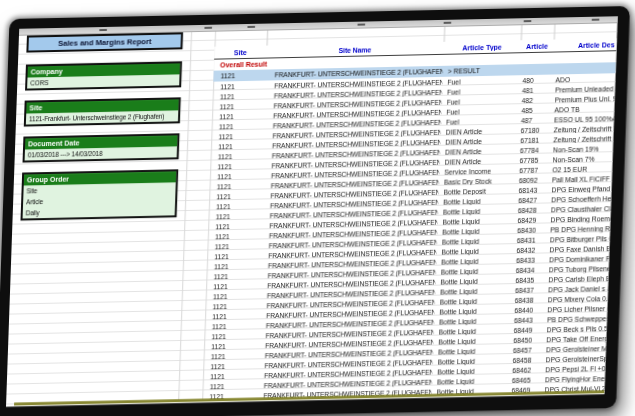  I want to click on cell-article-desc: Zeitung / Zeitschrift 19%, so click(582, 139).